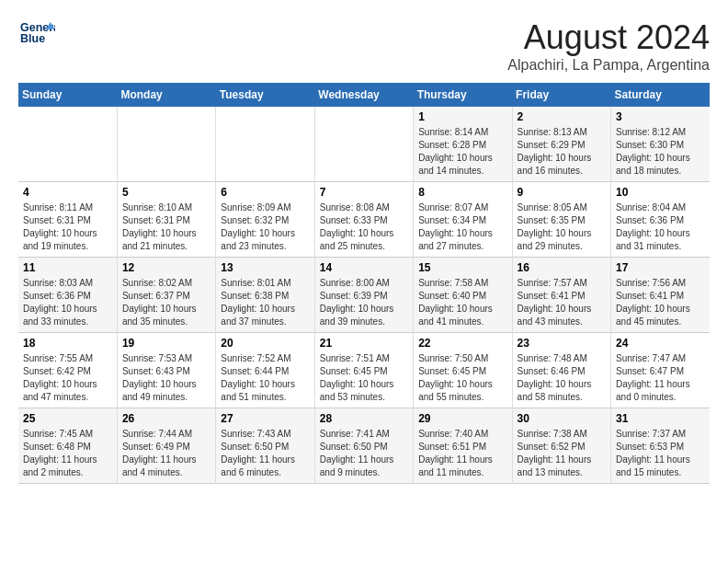  I want to click on day-number-20: 20, so click(265, 343).